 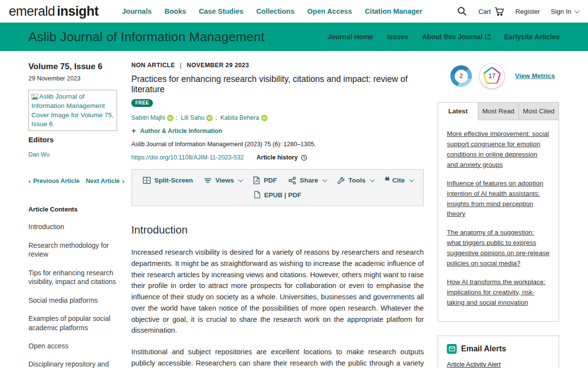 What do you see at coordinates (539, 111) in the screenshot?
I see `tab-most-cited: Most Cited` at bounding box center [539, 111].